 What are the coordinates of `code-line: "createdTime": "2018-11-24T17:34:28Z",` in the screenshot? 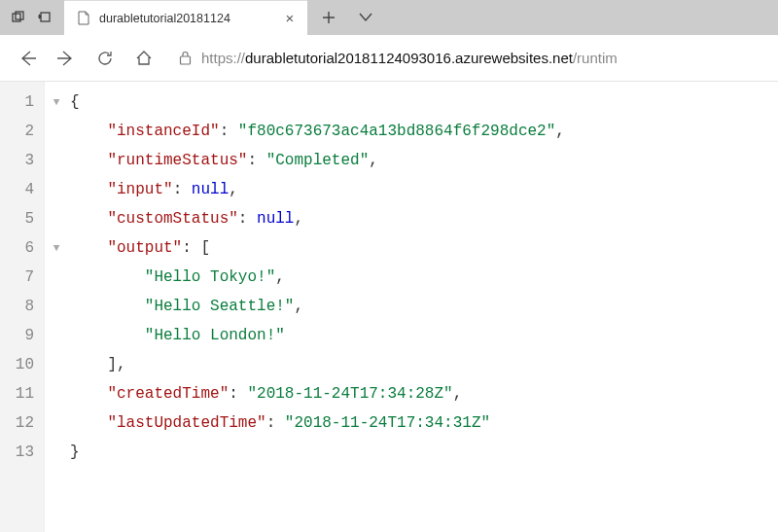 It's located at (424, 394).